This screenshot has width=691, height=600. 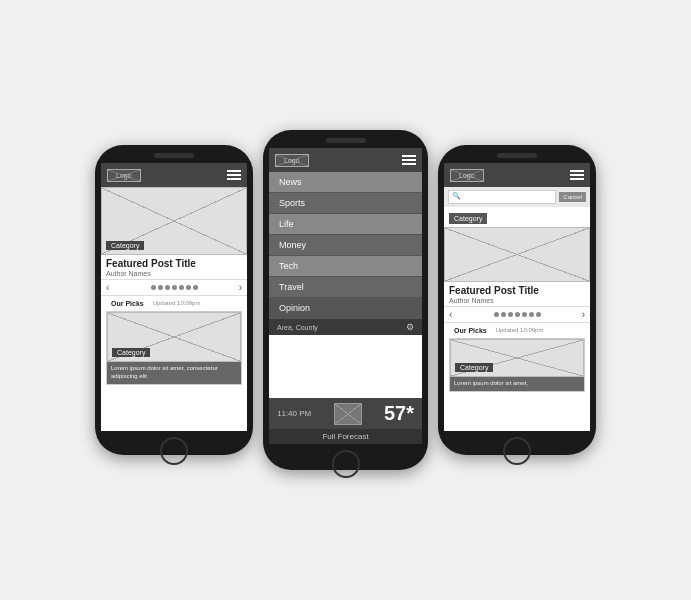 What do you see at coordinates (577, 175) in the screenshot?
I see `hamburger-right` at bounding box center [577, 175].